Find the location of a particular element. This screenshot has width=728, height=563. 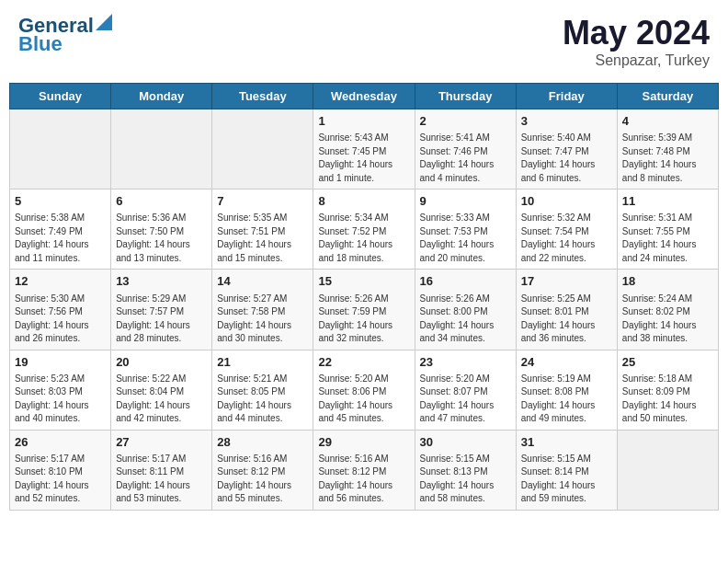

day-number: 10 is located at coordinates (566, 201).